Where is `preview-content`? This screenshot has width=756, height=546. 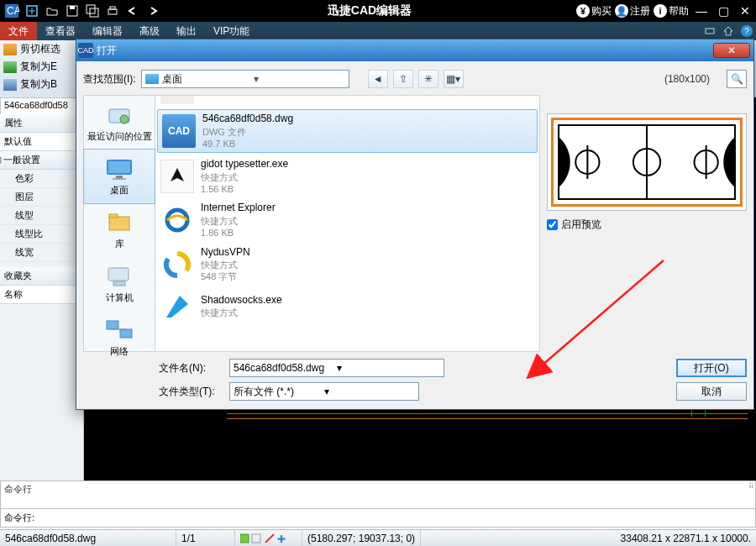
preview-content is located at coordinates (647, 162).